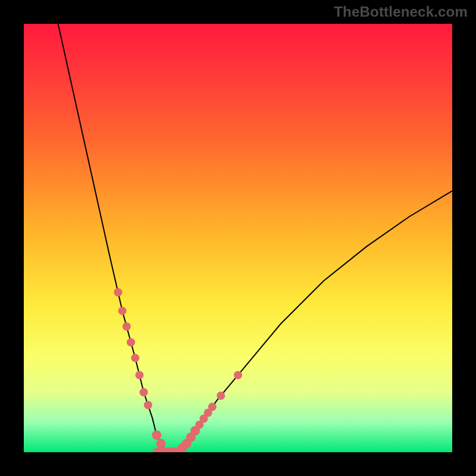 The image size is (476, 476). What do you see at coordinates (178, 370) in the screenshot?
I see `highlight-points` at bounding box center [178, 370].